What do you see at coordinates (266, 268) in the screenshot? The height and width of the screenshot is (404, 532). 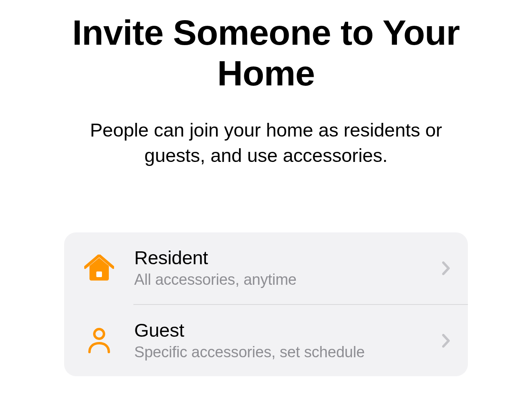 I see `option-resident: Resident All accessories, anytime` at bounding box center [266, 268].